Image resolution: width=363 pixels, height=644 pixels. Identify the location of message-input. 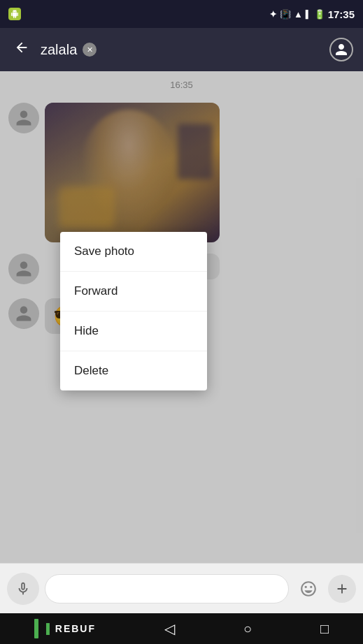
(166, 589).